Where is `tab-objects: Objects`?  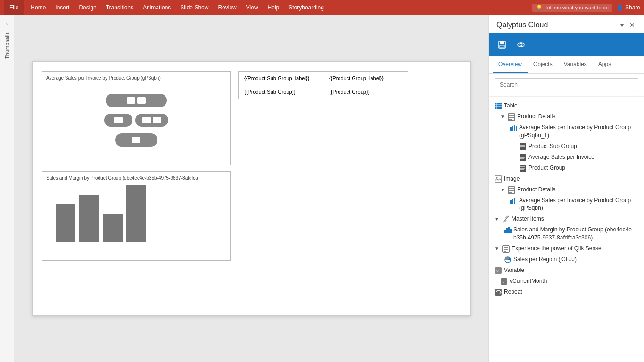
tab-objects: Objects is located at coordinates (543, 65).